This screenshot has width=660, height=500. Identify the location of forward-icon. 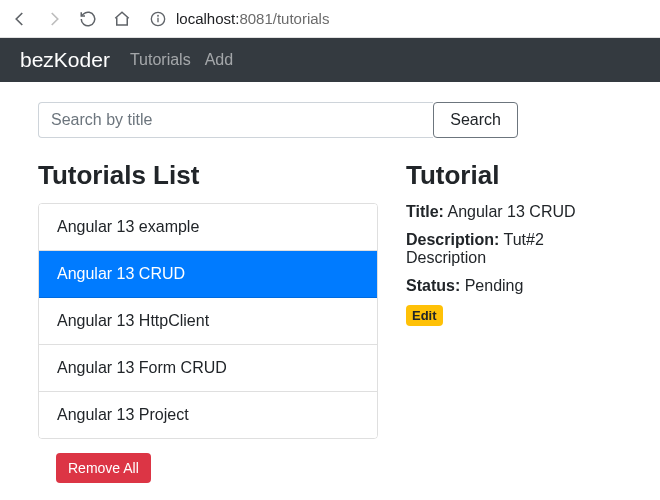
(54, 19).